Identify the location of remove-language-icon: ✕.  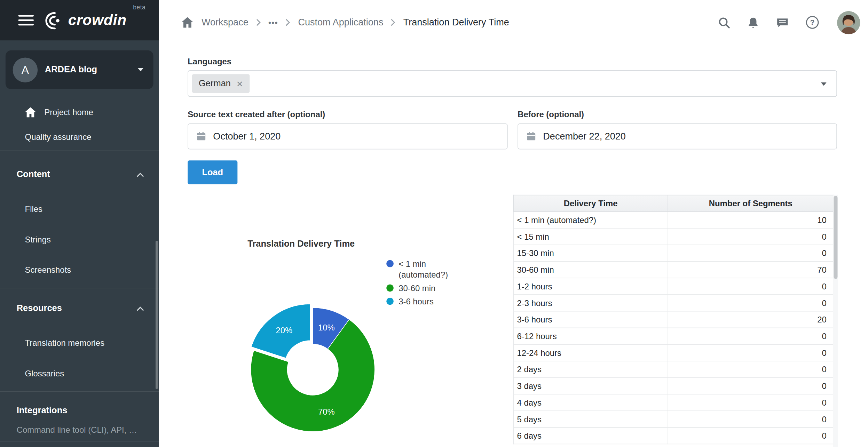
(240, 83).